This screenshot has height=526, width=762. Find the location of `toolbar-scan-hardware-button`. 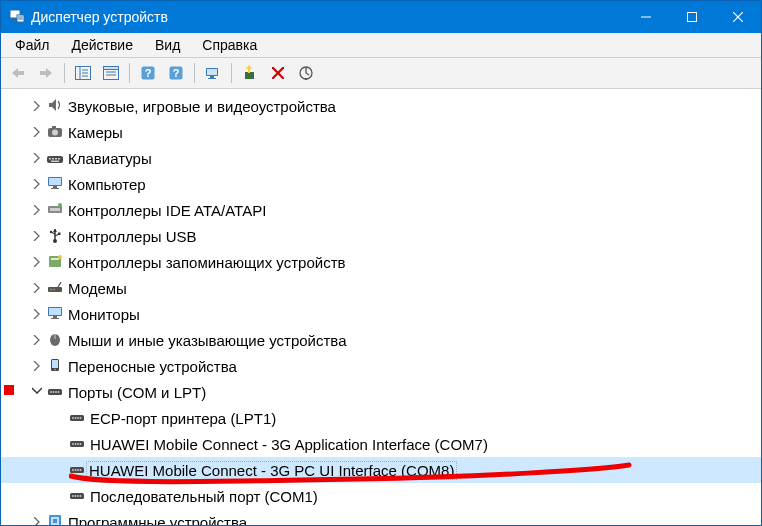

toolbar-scan-hardware-button is located at coordinates (213, 73).